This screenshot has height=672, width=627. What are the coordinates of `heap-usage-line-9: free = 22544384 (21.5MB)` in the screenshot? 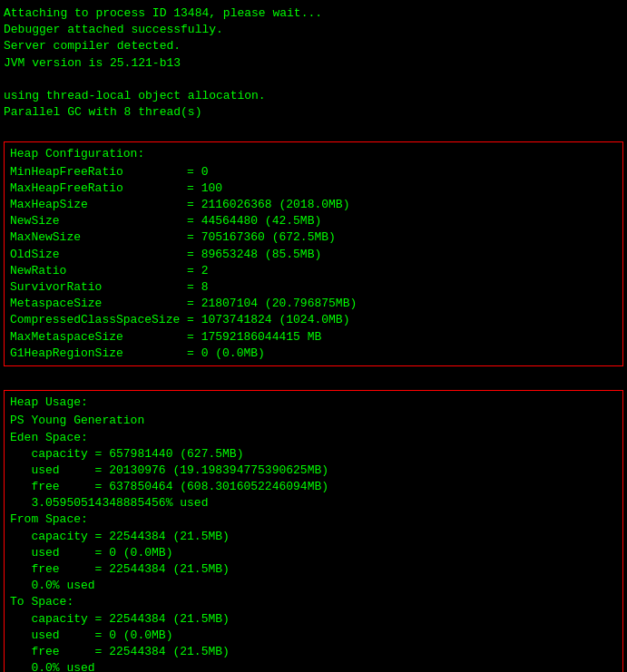 It's located at (314, 570).